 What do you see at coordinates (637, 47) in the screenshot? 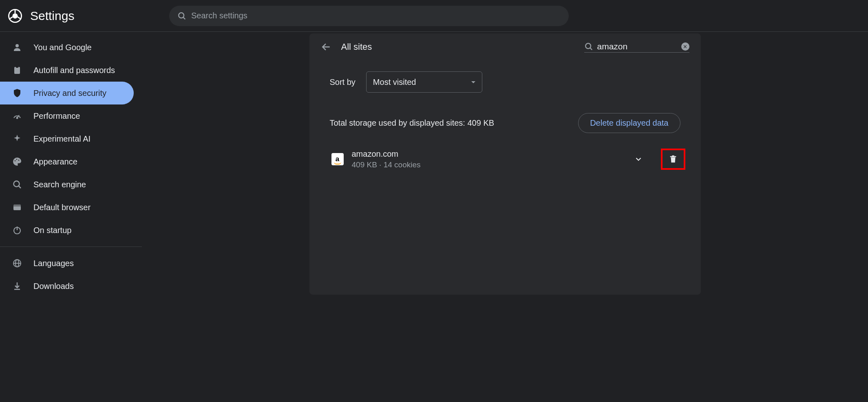
I see `site-search-input` at bounding box center [637, 47].